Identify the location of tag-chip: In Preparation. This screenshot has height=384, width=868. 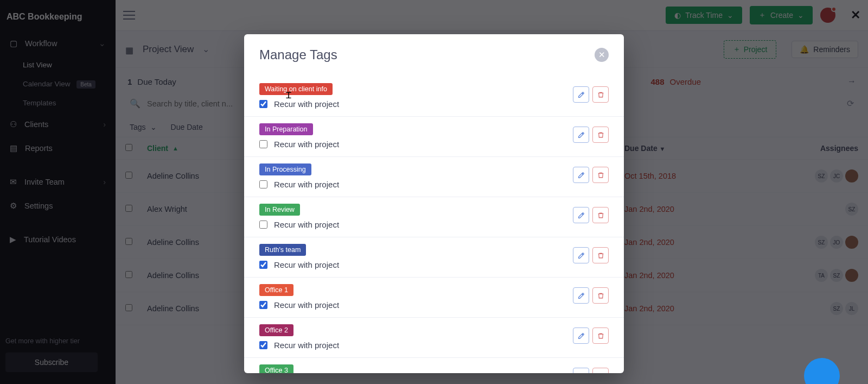
(286, 129).